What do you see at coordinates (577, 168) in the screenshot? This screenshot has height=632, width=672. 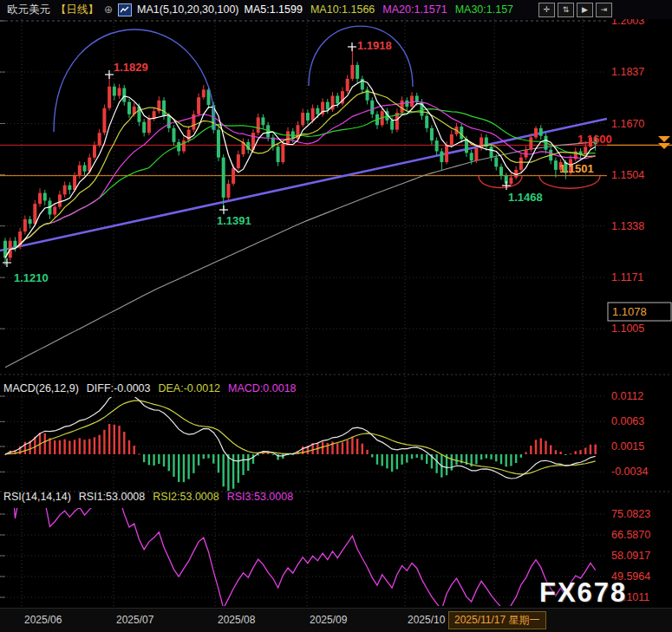 I see `price-annotation: 1.1501` at bounding box center [577, 168].